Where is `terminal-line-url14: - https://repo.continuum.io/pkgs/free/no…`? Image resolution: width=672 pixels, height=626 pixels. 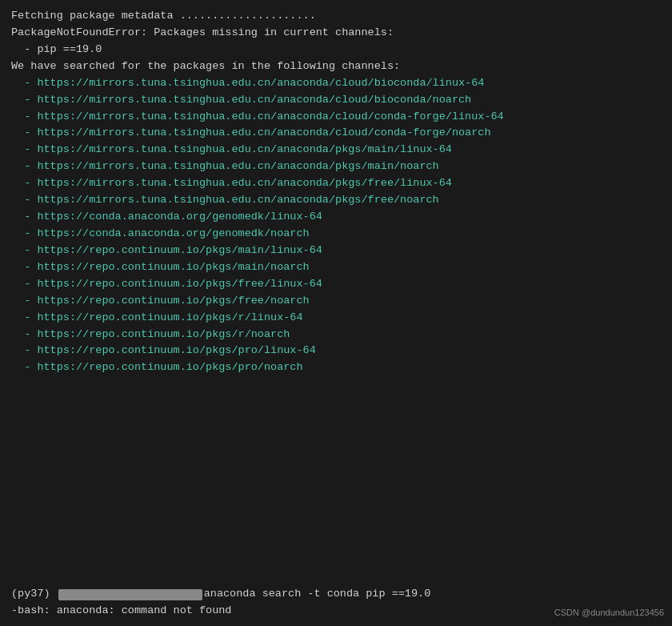
terminal-line-url14: - https://repo.continuum.io/pkgs/free/no… is located at coordinates (336, 301).